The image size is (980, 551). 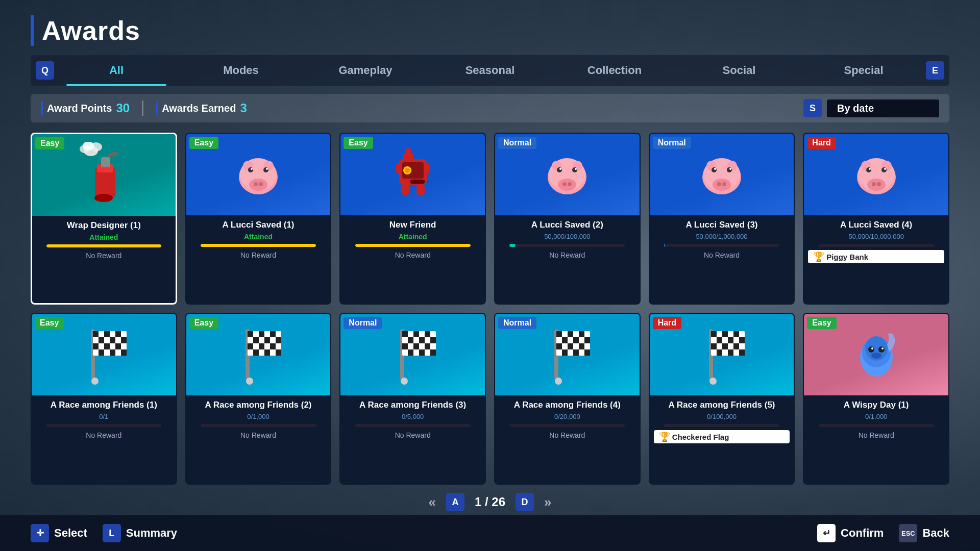 What do you see at coordinates (45, 70) in the screenshot?
I see `nav-left-btn: Q` at bounding box center [45, 70].